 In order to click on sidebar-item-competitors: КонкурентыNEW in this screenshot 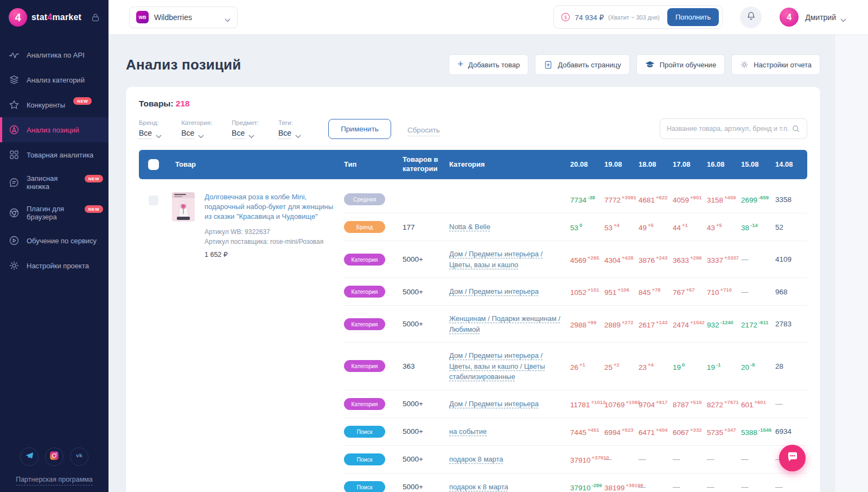, I will do `click(54, 105)`.